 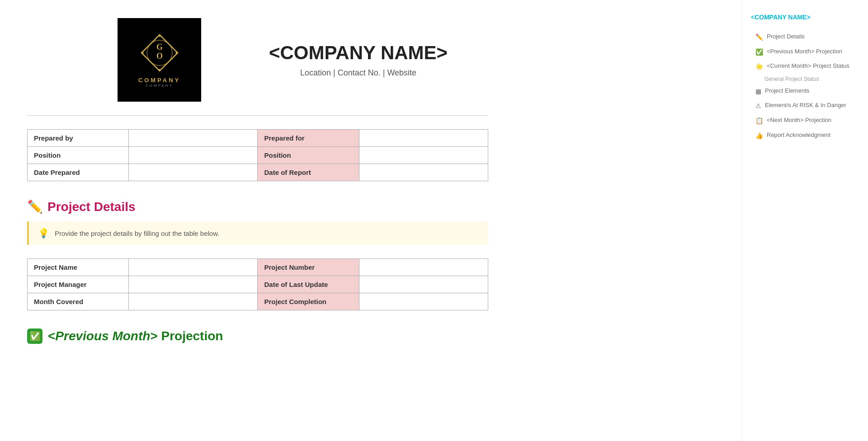 What do you see at coordinates (308, 267) in the screenshot?
I see `project-number-label: Project Number` at bounding box center [308, 267].